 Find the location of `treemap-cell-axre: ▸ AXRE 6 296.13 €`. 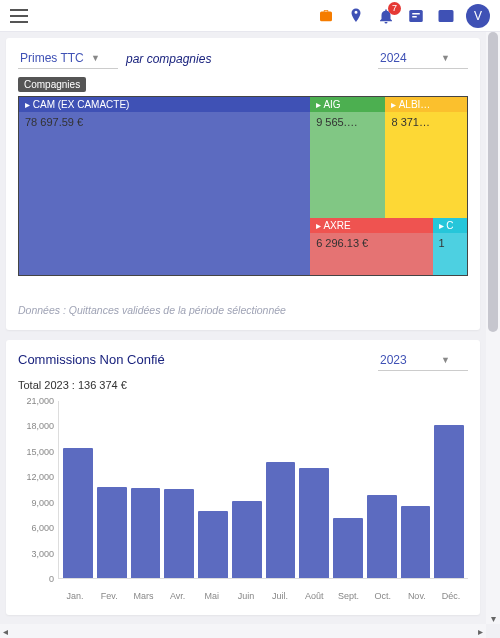

treemap-cell-axre: ▸ AXRE 6 296.13 € is located at coordinates (371, 246).